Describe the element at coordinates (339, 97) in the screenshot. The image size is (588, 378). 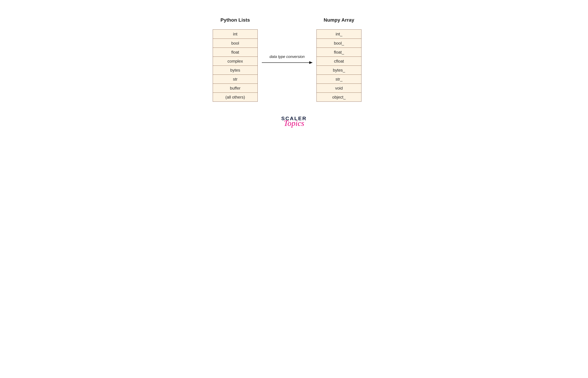
I see `numpy-type-cell: object_` at that location.